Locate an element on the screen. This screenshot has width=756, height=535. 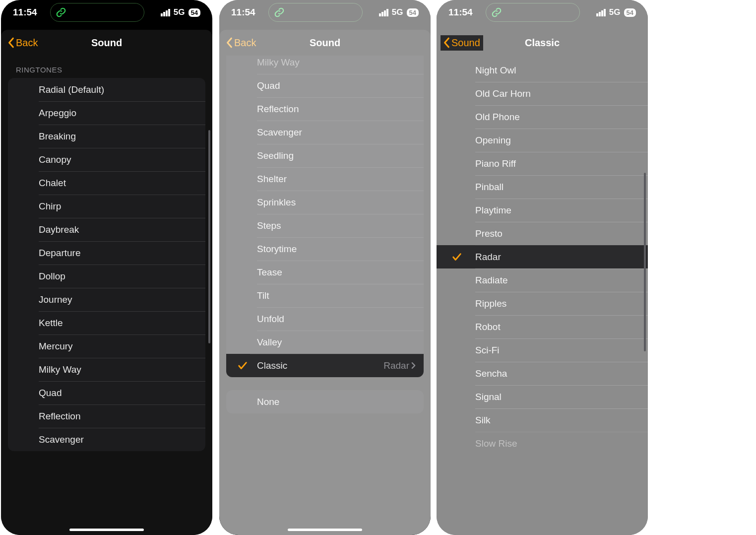
ringtone-row: Canopy is located at coordinates (107, 160).